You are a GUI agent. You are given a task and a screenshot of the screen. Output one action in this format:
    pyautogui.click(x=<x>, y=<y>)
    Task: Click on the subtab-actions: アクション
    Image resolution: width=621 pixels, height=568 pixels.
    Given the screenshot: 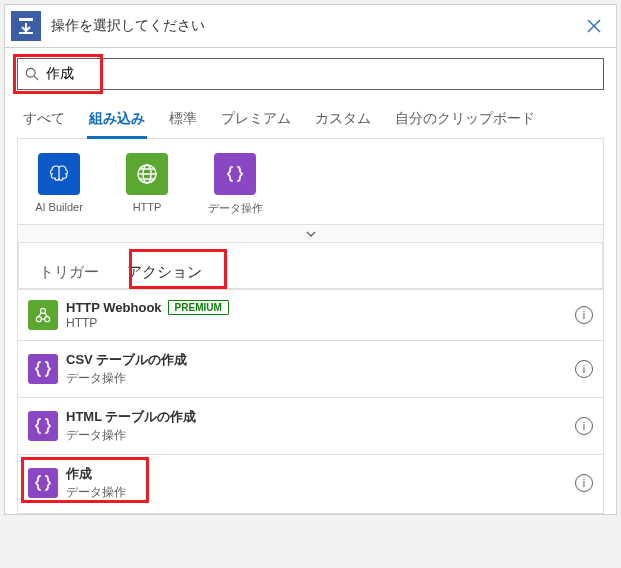 What is the action you would take?
    pyautogui.click(x=164, y=272)
    